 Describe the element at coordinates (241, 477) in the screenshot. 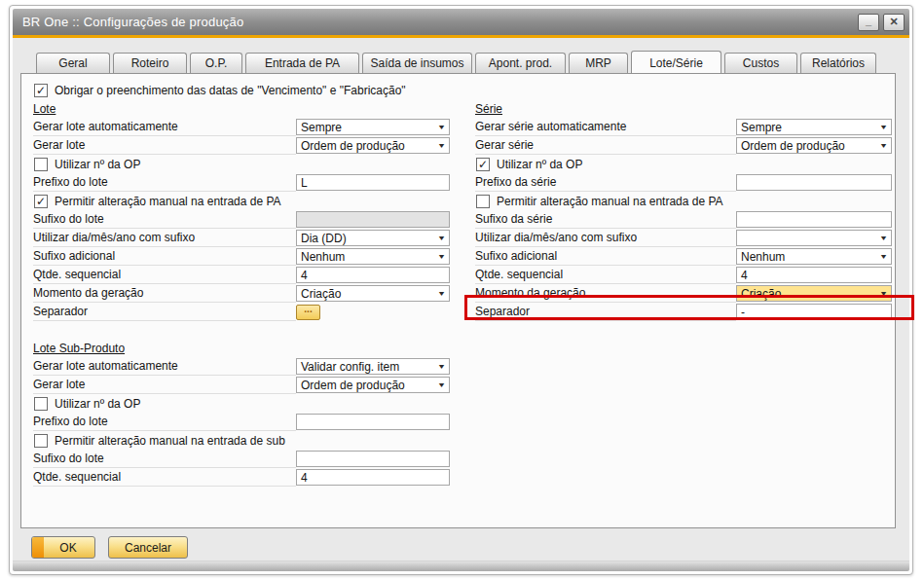

I see `sub-qtde-row: Qtde. sequencial 4` at that location.